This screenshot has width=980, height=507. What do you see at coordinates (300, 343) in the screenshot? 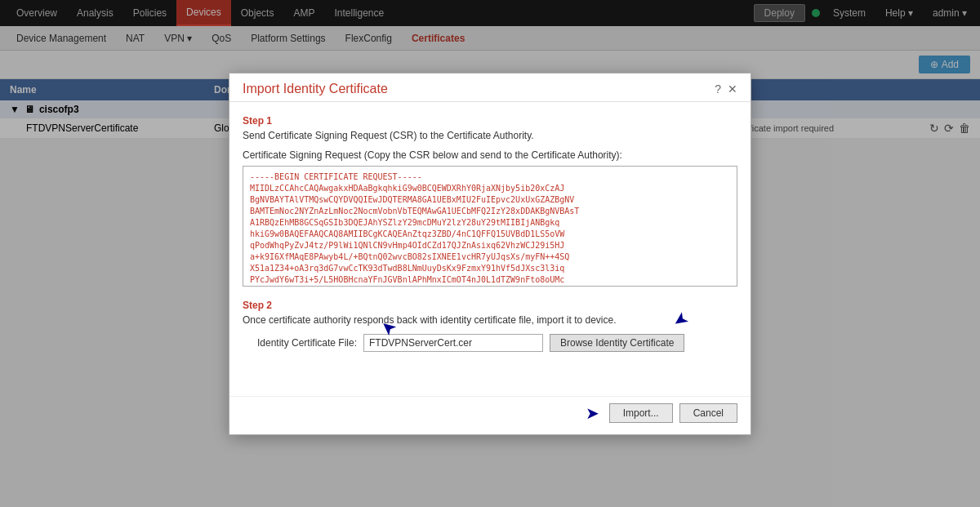
I see `file-input-label: Identity Certificate File:` at bounding box center [300, 343].